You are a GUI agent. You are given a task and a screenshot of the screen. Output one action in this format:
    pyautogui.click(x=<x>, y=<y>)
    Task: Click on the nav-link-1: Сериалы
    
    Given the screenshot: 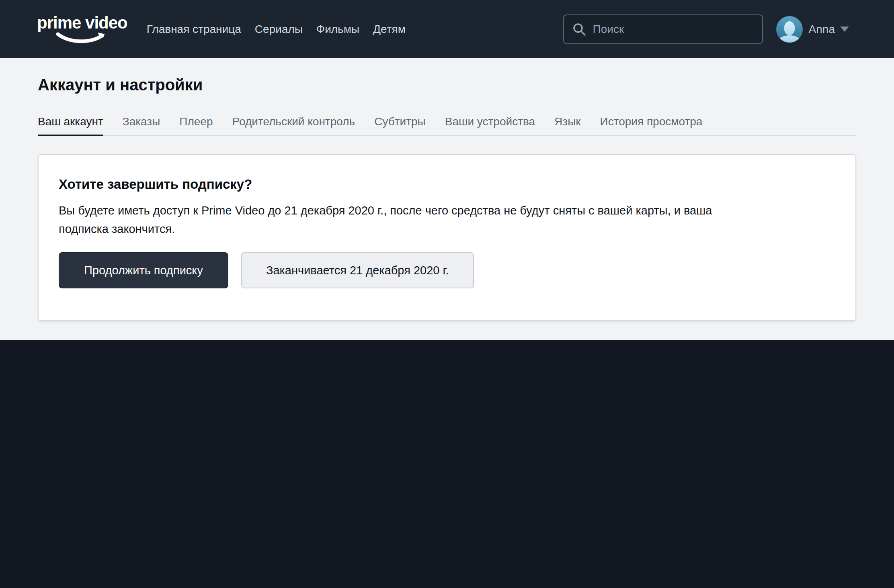 What is the action you would take?
    pyautogui.click(x=279, y=29)
    